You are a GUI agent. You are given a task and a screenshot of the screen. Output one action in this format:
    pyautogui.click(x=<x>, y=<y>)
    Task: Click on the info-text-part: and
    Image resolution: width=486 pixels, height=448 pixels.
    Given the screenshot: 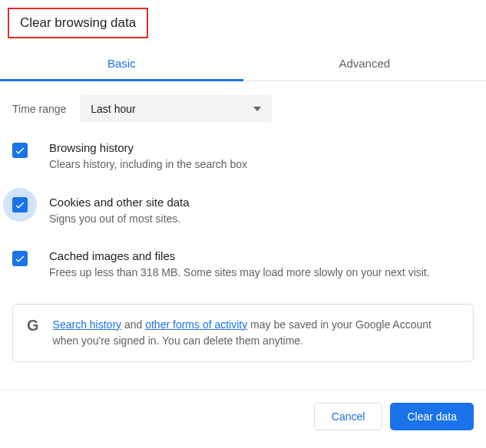 What is the action you would take?
    pyautogui.click(x=134, y=324)
    